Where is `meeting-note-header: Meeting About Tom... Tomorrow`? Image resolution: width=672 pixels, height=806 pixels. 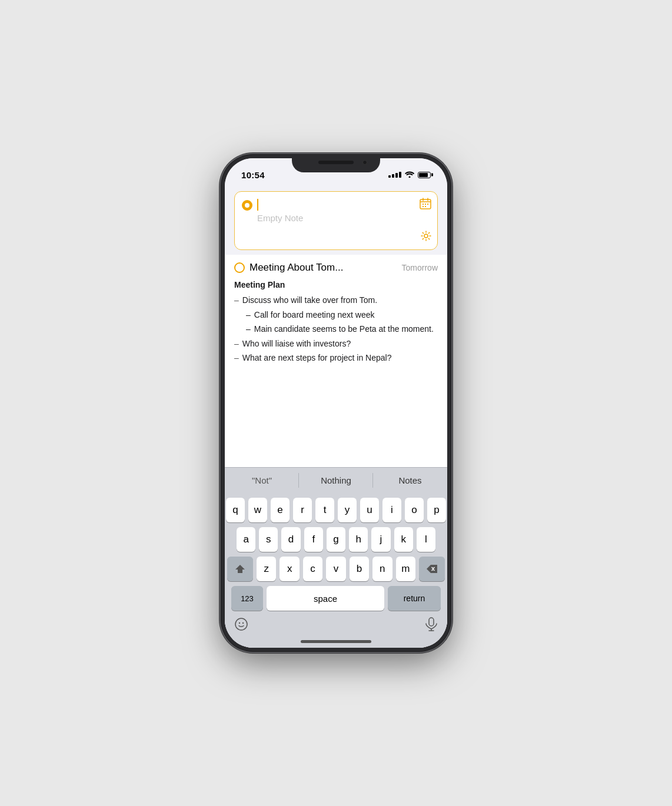 meeting-note-header: Meeting About Tom... Tomorrow is located at coordinates (336, 268).